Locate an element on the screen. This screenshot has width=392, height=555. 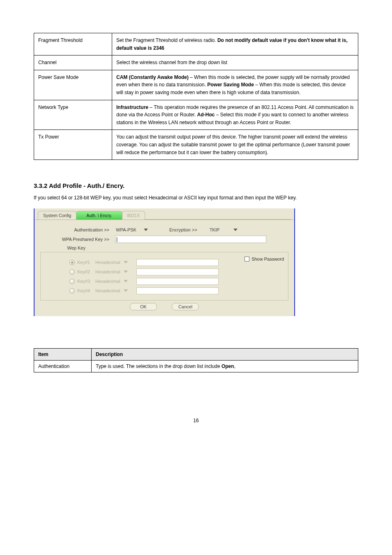
wep-key-row: Key#4Hexadecimal is located at coordinates (164, 291).